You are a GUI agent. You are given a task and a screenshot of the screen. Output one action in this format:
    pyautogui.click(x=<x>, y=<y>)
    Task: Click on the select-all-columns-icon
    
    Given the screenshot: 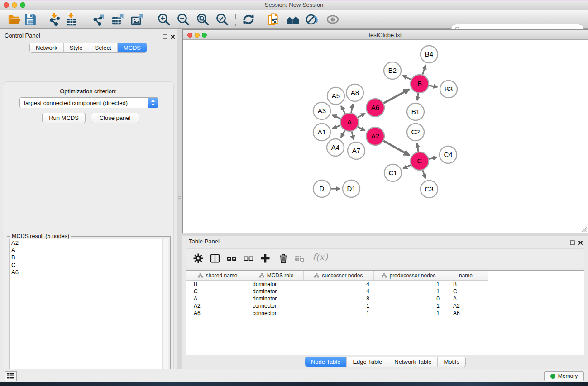 What is the action you would take?
    pyautogui.click(x=232, y=258)
    